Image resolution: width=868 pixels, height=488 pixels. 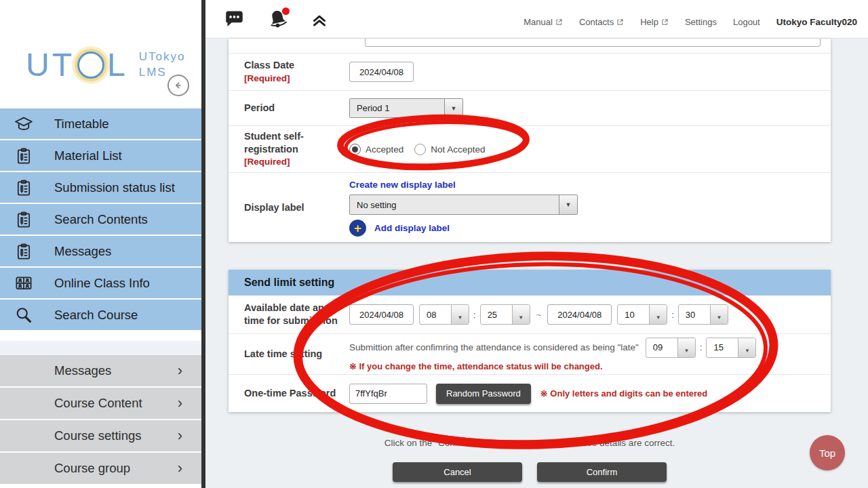 I want to click on radio-button-unselected, so click(x=420, y=149).